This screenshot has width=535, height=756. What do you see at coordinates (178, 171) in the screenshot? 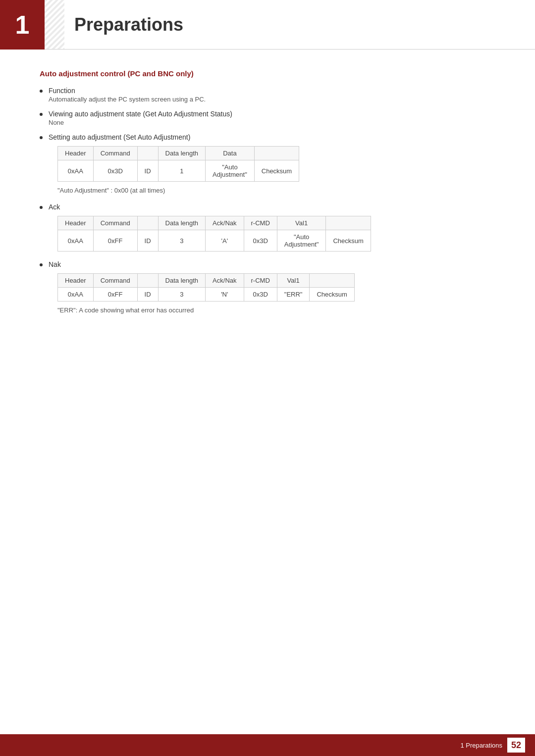
I see `table-row: 0xAA 0x3D ID 1 "AutoAdjustment" Checksum` at bounding box center [178, 171].